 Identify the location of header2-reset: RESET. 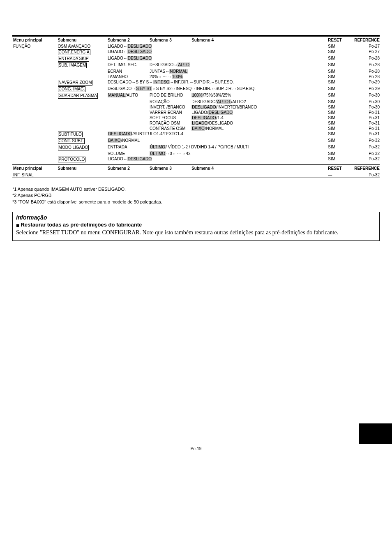
(339, 169).